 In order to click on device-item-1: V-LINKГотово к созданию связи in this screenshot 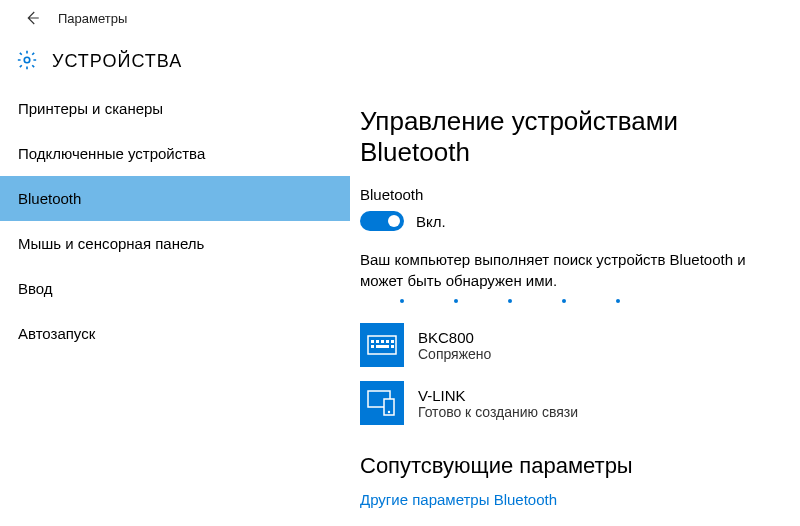, I will do `click(565, 403)`.